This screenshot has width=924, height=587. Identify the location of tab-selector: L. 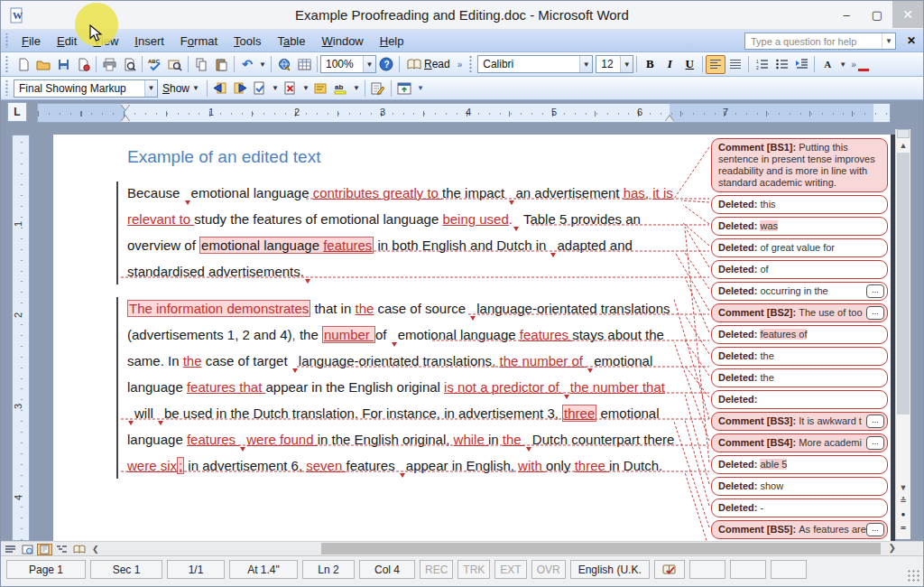
(17, 112).